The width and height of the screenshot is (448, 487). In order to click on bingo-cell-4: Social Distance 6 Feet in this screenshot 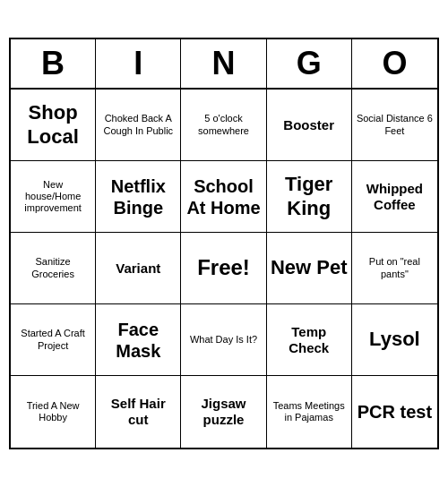, I will do `click(394, 125)`.